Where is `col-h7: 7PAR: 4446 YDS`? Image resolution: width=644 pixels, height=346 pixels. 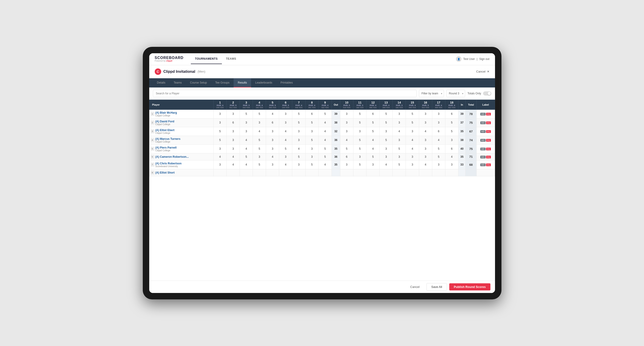 col-h7: 7PAR: 4446 YDS is located at coordinates (299, 105).